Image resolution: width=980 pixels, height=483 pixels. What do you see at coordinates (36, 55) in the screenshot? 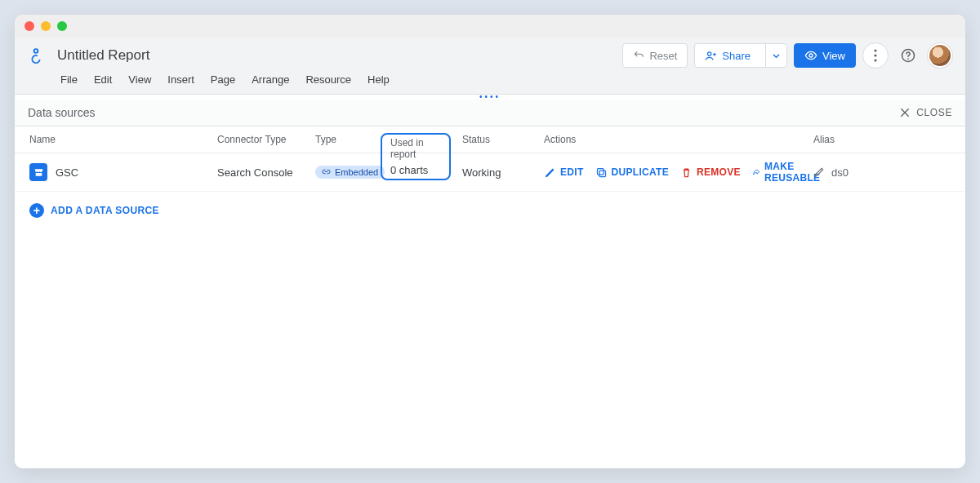
I see `app-logo` at bounding box center [36, 55].